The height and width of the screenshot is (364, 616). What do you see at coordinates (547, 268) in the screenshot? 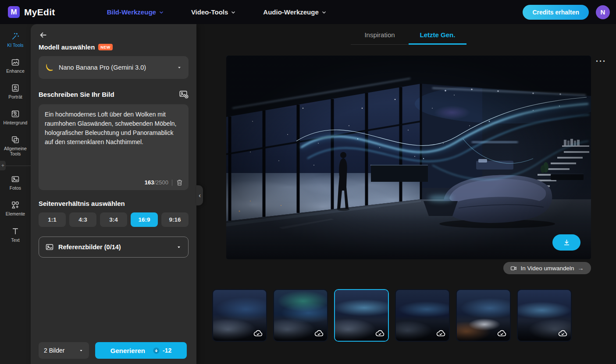
I see `convert-label: In Video umwandeln` at bounding box center [547, 268].